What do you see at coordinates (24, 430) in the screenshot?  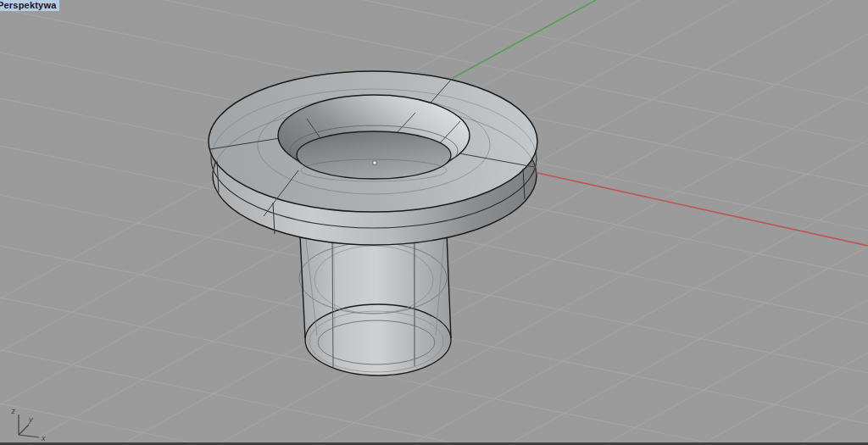 I see `gizmo-y-line` at bounding box center [24, 430].